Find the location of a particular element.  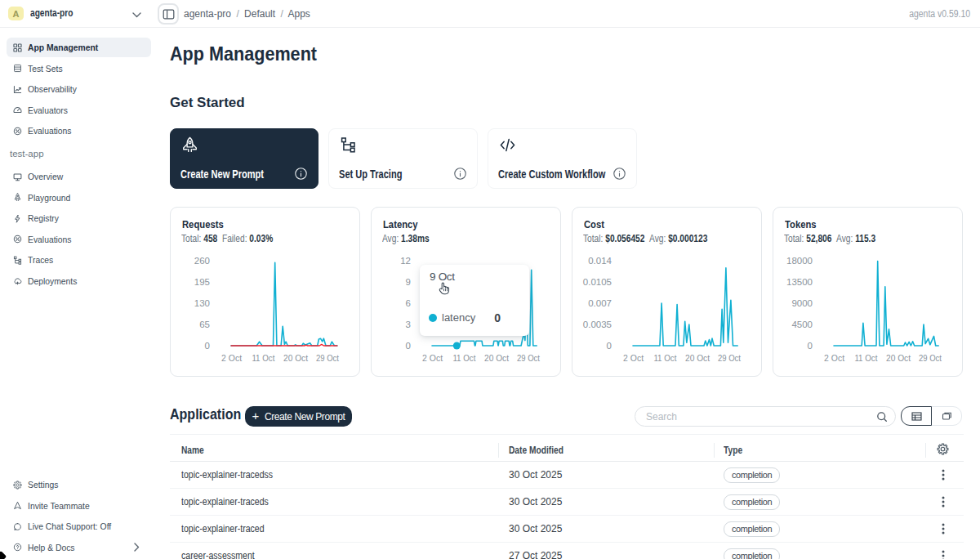

svg-text: 0.014 is located at coordinates (599, 261).